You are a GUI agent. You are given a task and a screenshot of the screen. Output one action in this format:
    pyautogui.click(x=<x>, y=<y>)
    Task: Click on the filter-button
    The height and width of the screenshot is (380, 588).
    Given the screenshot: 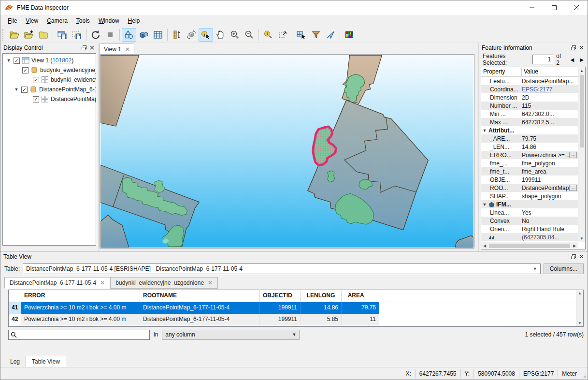 What is the action you would take?
    pyautogui.click(x=316, y=35)
    